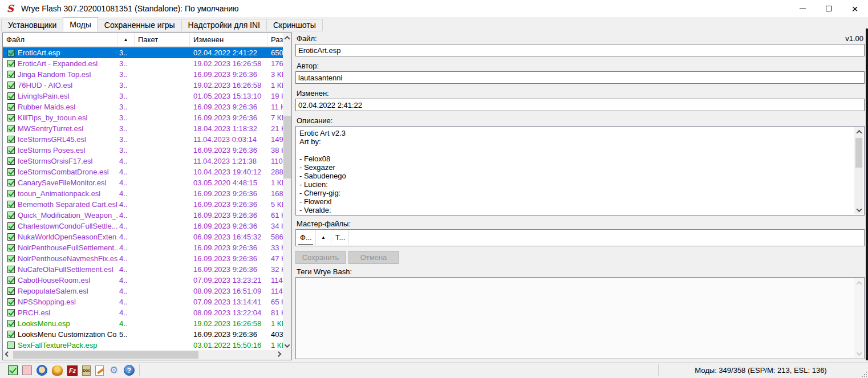  What do you see at coordinates (143, 74) in the screenshot?
I see `mod-row: Jinga Random Top.esl3..16.09.2023 9:26:3…` at bounding box center [143, 74].